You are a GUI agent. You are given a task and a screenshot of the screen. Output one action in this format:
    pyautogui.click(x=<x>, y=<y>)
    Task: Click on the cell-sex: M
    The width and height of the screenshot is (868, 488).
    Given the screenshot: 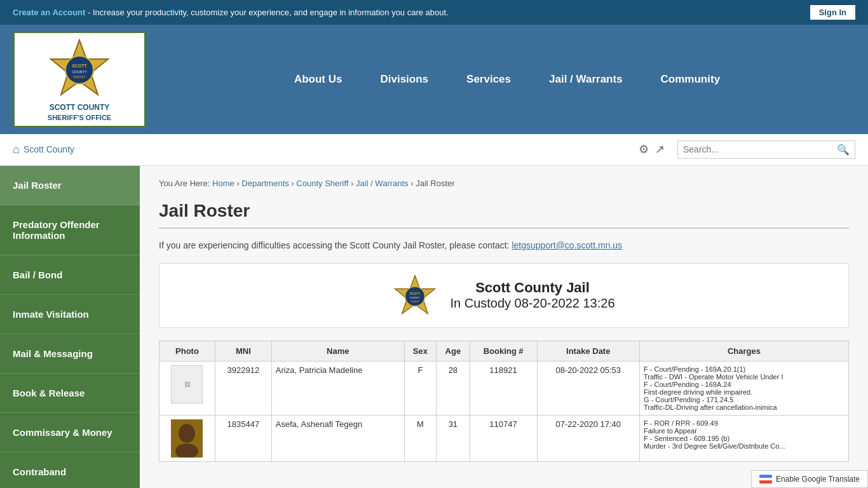 What is the action you would take?
    pyautogui.click(x=420, y=438)
    